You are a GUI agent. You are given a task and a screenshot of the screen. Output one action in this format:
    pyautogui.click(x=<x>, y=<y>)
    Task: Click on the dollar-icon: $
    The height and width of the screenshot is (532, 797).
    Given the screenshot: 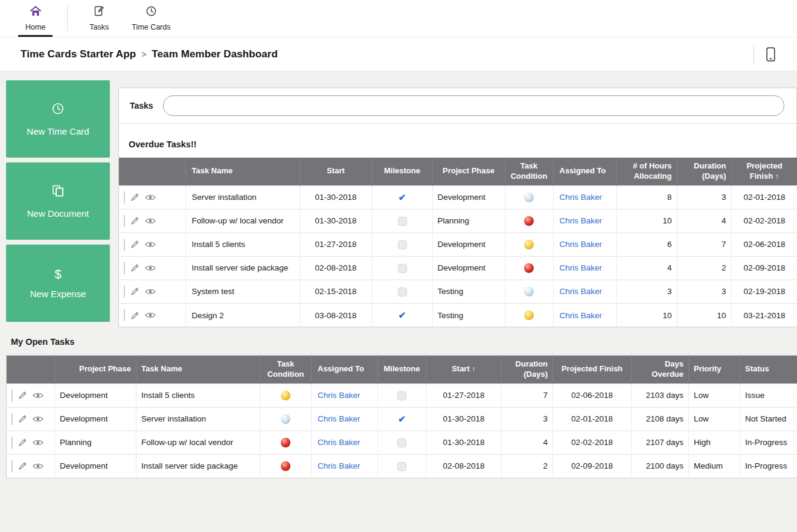 What is the action you would take?
    pyautogui.click(x=58, y=274)
    